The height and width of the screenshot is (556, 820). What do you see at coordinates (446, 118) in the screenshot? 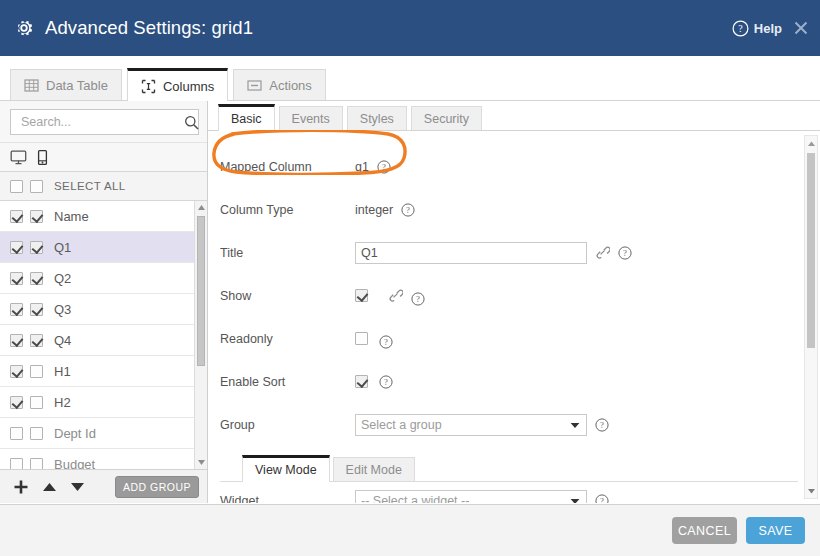
I see `tab-security: Security` at bounding box center [446, 118].